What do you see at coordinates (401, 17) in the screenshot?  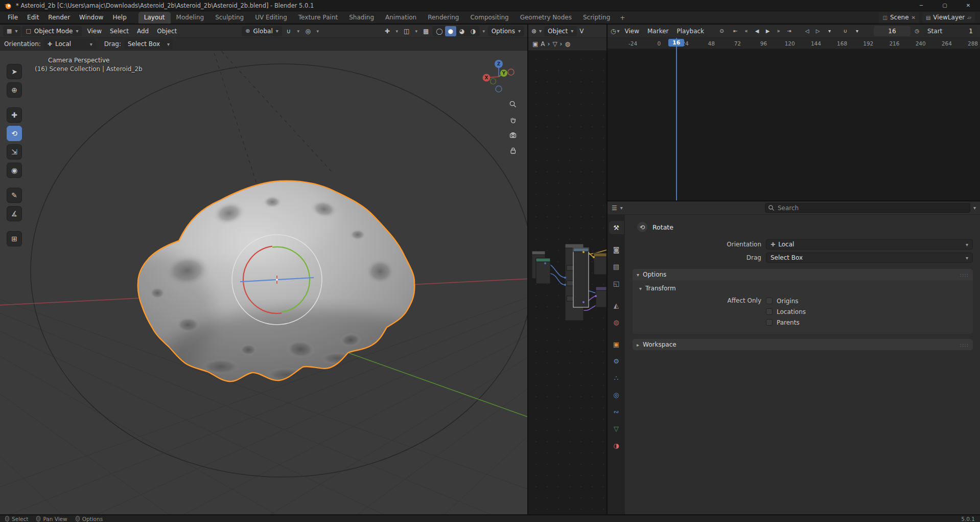 I see `workspace-tab: Animation` at bounding box center [401, 17].